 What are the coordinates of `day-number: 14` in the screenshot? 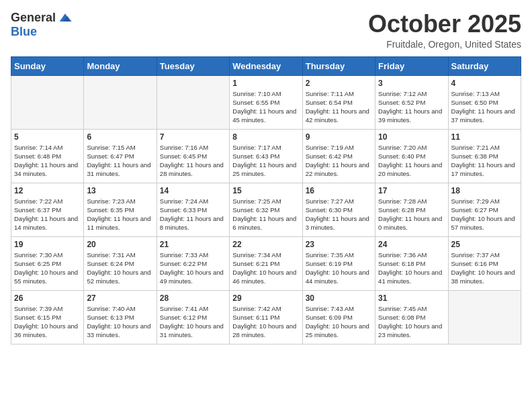 It's located at (193, 191).